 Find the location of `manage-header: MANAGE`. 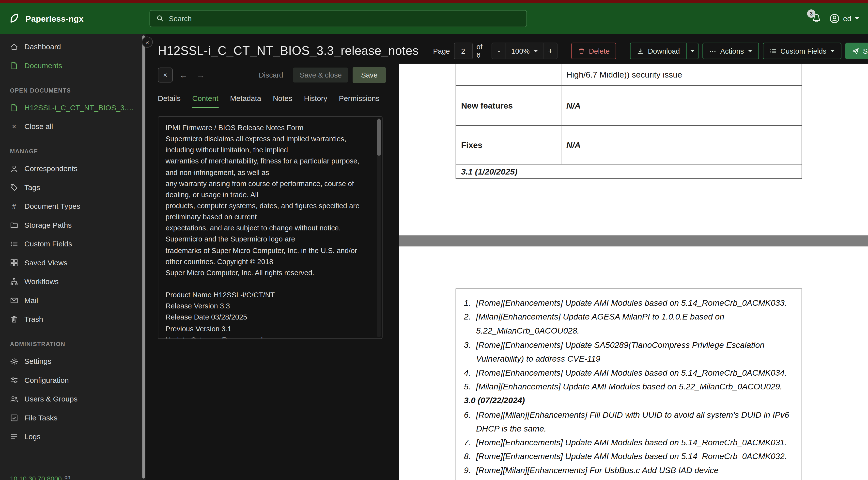

manage-header: MANAGE is located at coordinates (73, 147).